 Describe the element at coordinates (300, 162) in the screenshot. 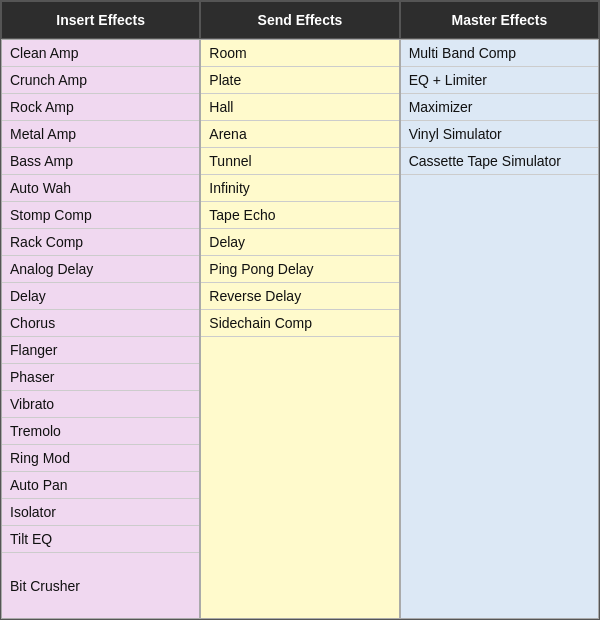

I see `list-item: Tunnel` at that location.